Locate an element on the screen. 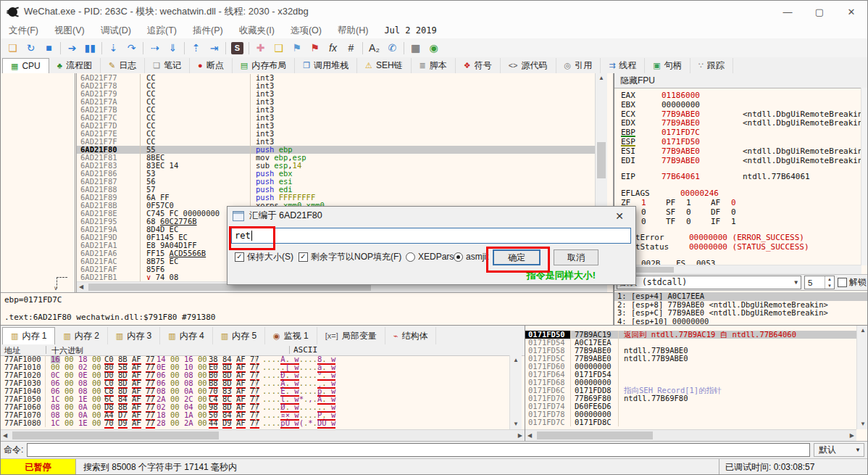 Image resolution: width=868 pixels, height=475 pixels. tab-memory-5: ▥内存 5 is located at coordinates (239, 336).